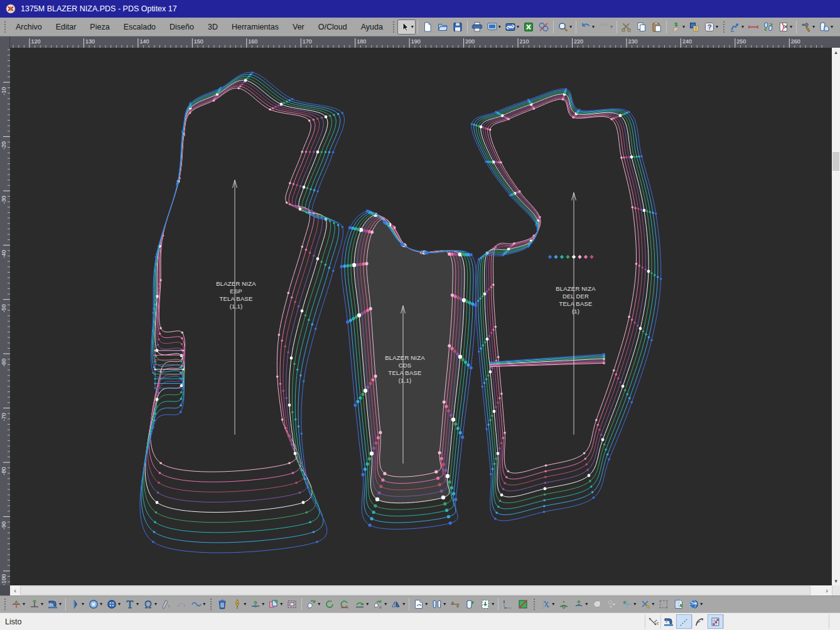 Image resolution: width=840 pixels, height=630 pixels. Describe the element at coordinates (836, 161) in the screenshot. I see `vertical-scroll-thumb` at that location.